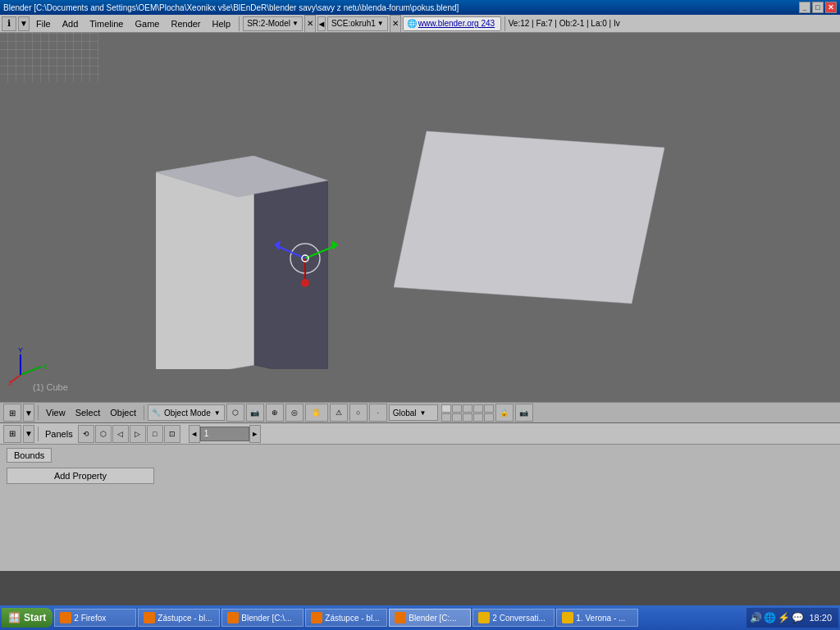  What do you see at coordinates (29, 413) in the screenshot?
I see `view3d-dropdown-arrow: ▼` at bounding box center [29, 413].